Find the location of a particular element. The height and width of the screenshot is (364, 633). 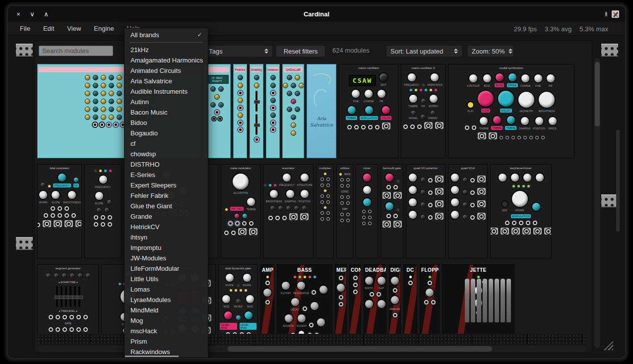

menu-item-engine: Engine is located at coordinates (104, 29).